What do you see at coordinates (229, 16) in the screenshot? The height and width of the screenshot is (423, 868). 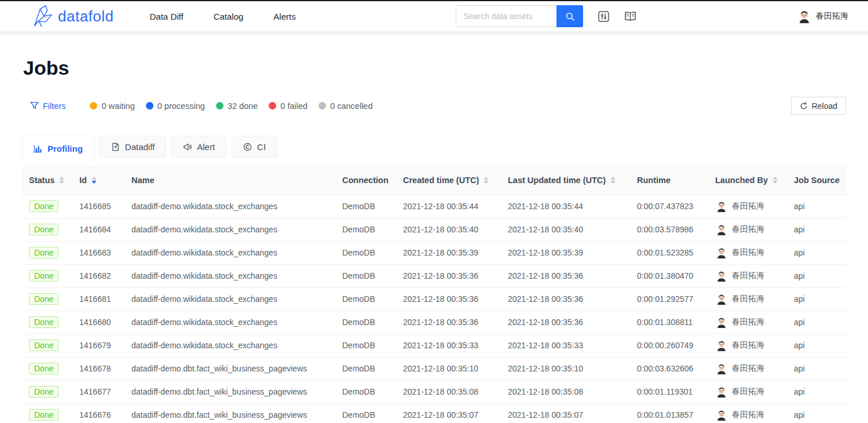 I see `nav-item-catalog: Catalog` at bounding box center [229, 16].